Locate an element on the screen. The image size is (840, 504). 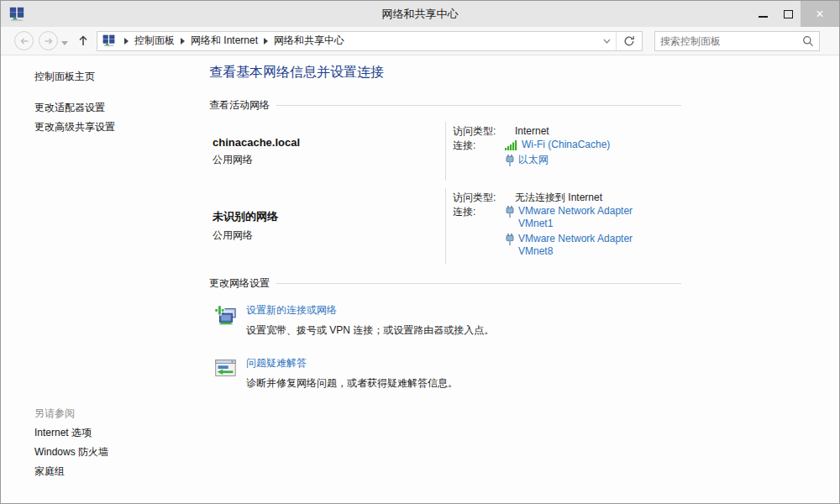
connection-list: VMware Network Adapter VMnet1 VMware Net… is located at coordinates (579, 232).